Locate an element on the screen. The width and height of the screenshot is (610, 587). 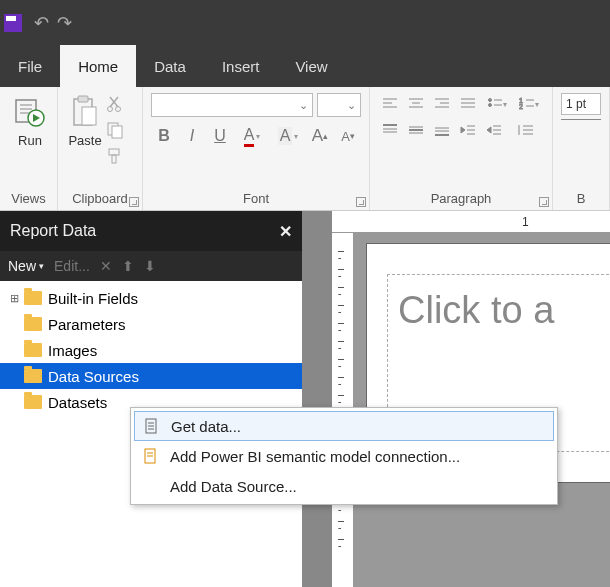
save-icon is located at coordinates (13, 23).